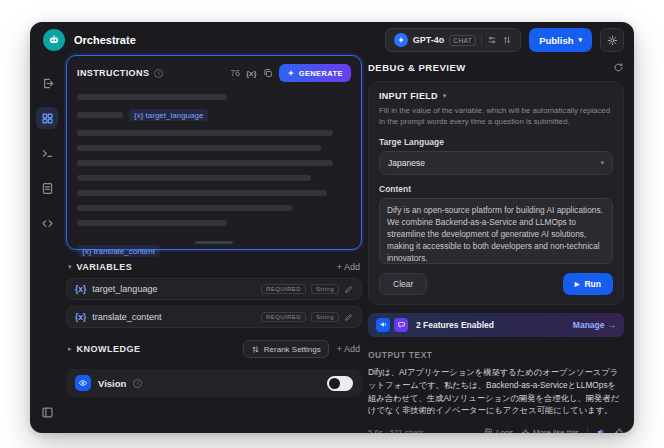 This screenshot has height=448, width=664. I want to click on rerank-settings-button: Rerank Settings, so click(286, 349).